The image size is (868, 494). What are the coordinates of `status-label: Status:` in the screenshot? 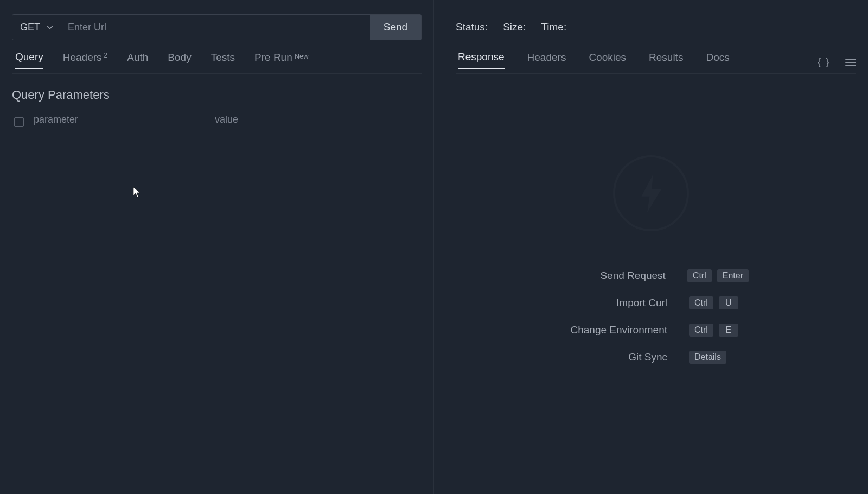 It's located at (472, 27).